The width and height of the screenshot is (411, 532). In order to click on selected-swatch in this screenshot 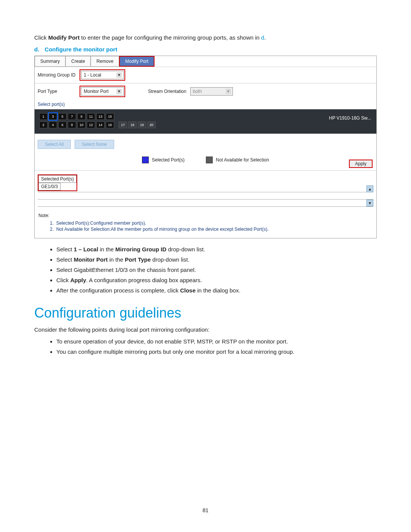, I will do `click(145, 160)`.